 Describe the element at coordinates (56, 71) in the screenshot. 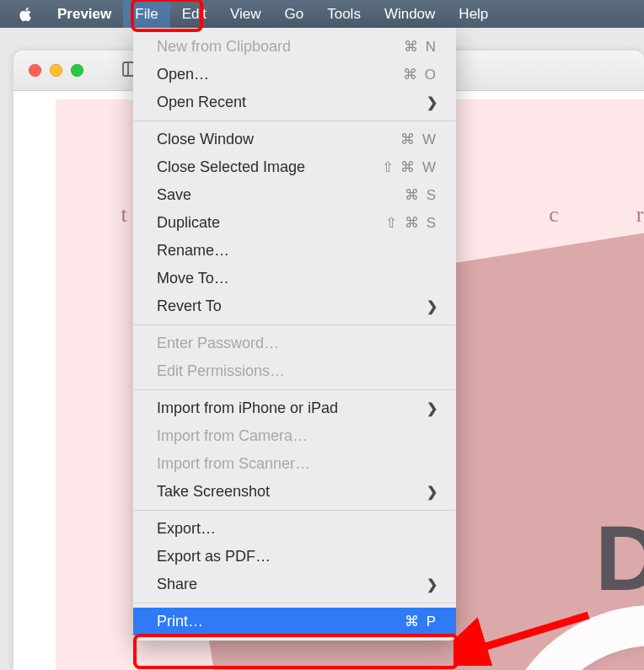

I see `window-minimize-button` at that location.